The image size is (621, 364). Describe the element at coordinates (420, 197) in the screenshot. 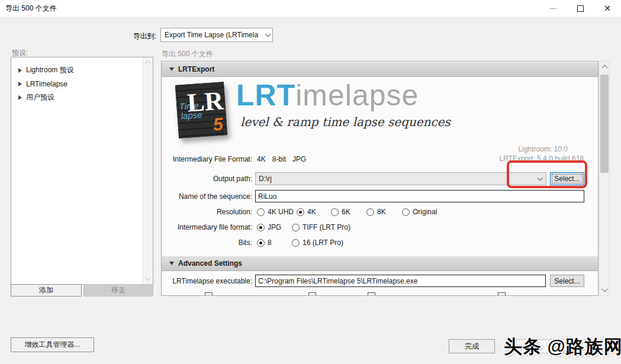

I see `sequence-name-input: RiLuo` at that location.